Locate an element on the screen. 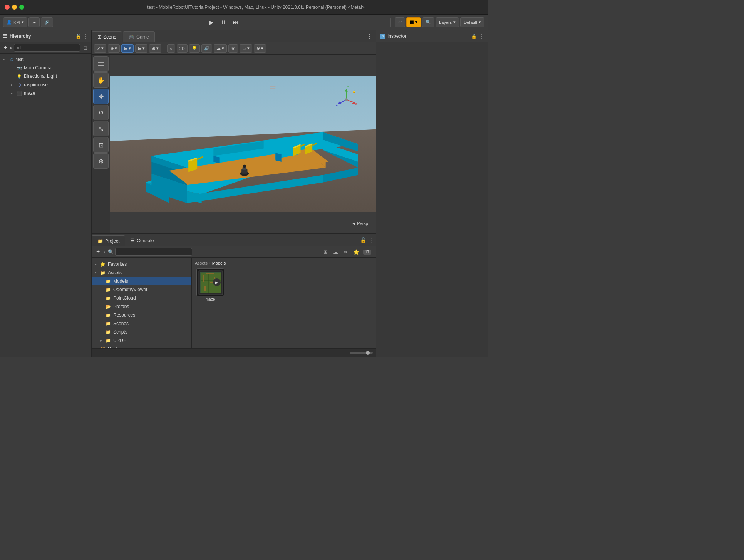  game-tab-label: Game is located at coordinates (142, 37).